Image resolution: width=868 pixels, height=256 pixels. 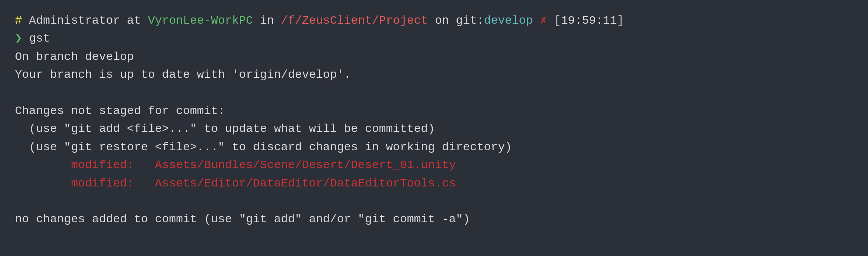 I want to click on modified-file-2: Assets/Editor/DataEditor/DataEditorTools…, so click(x=306, y=183).